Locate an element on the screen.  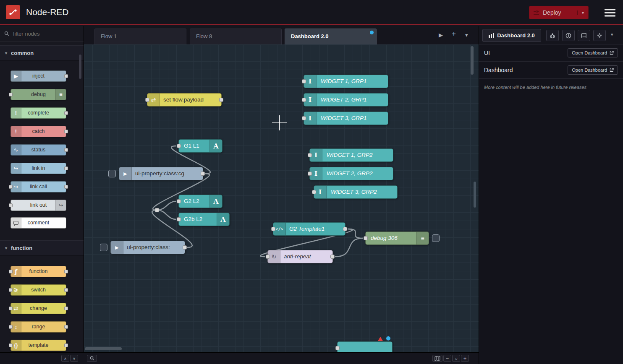
palette-node-function: ƒ function is located at coordinates (39, 272).